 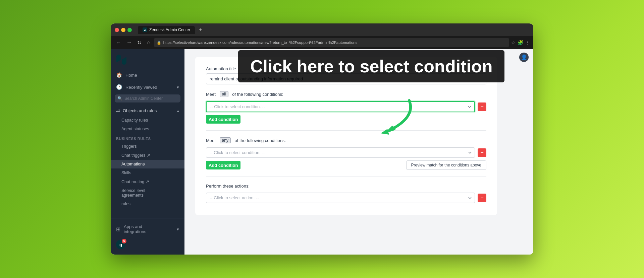 What do you see at coordinates (166, 30) in the screenshot?
I see `active-tab: Z Zendesk Admin Center` at bounding box center [166, 30].